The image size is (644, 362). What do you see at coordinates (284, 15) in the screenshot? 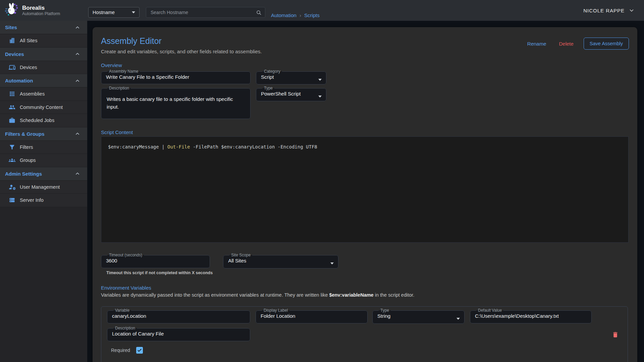
I see `breadcrumb-automation: Automation` at bounding box center [284, 15].